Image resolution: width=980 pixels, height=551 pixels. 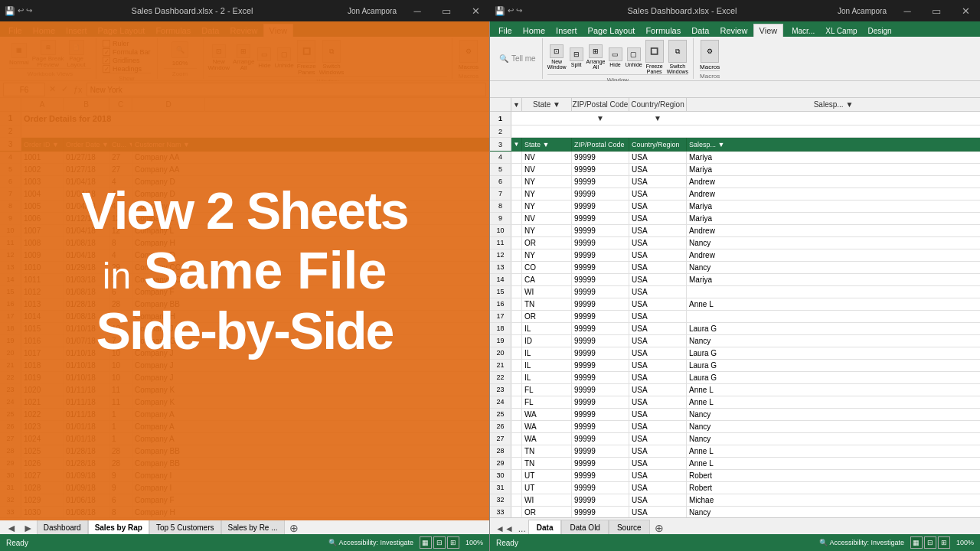 What do you see at coordinates (180, 50) in the screenshot?
I see `zoom-btn: 🔍` at bounding box center [180, 50].